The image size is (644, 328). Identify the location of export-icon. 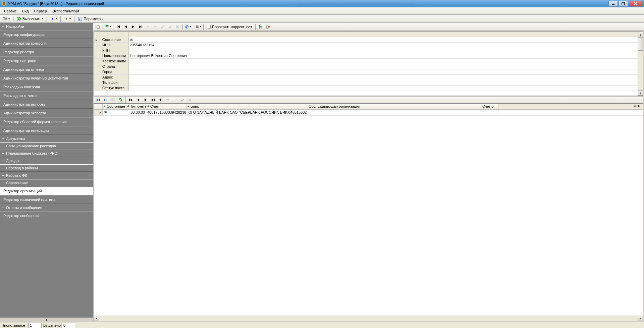
(268, 27).